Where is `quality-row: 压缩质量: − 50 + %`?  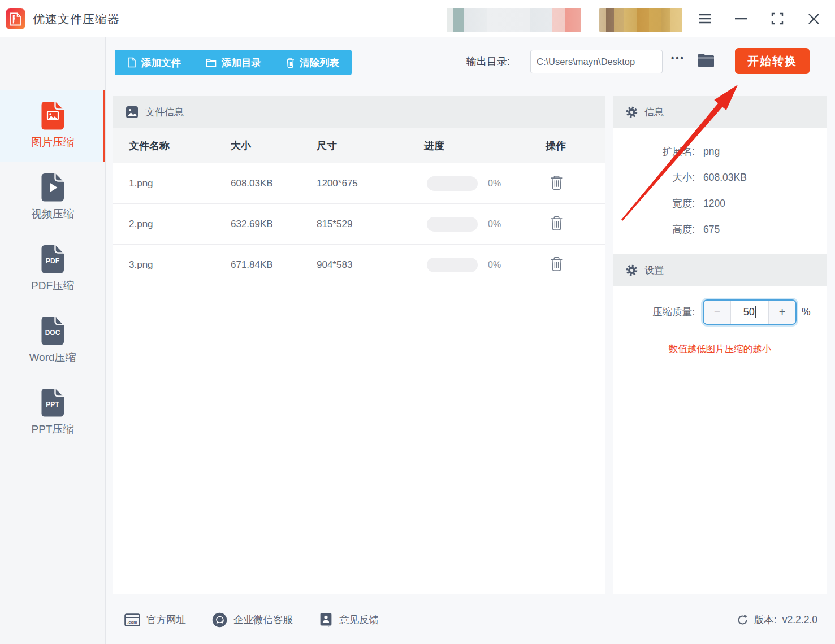 quality-row: 压缩质量: − 50 + % is located at coordinates (720, 312).